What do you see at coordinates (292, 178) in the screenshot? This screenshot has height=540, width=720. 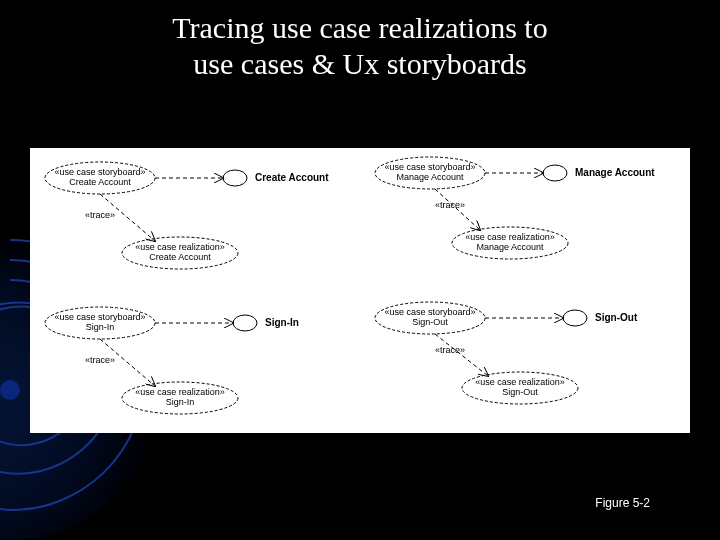 I see `usecase-label: Create Account` at bounding box center [292, 178].